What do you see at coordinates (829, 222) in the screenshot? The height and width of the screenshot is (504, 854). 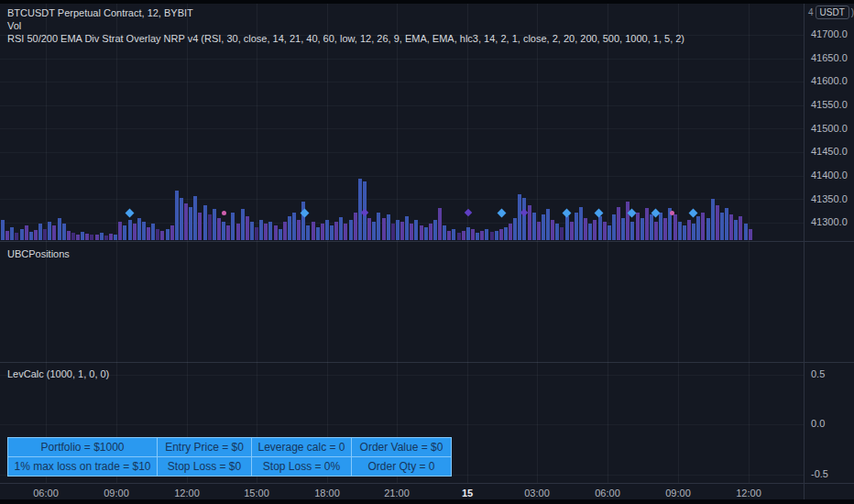 I see `price-axis-label: 41300.0` at bounding box center [829, 222].